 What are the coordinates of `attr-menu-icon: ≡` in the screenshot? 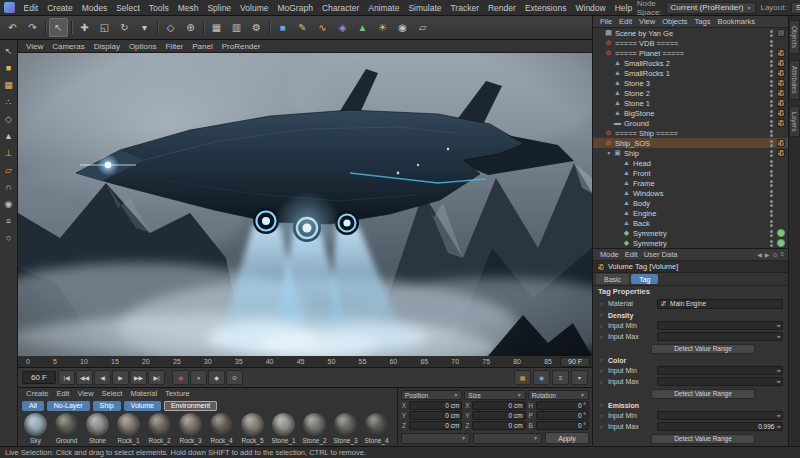 It's located at (782, 254).